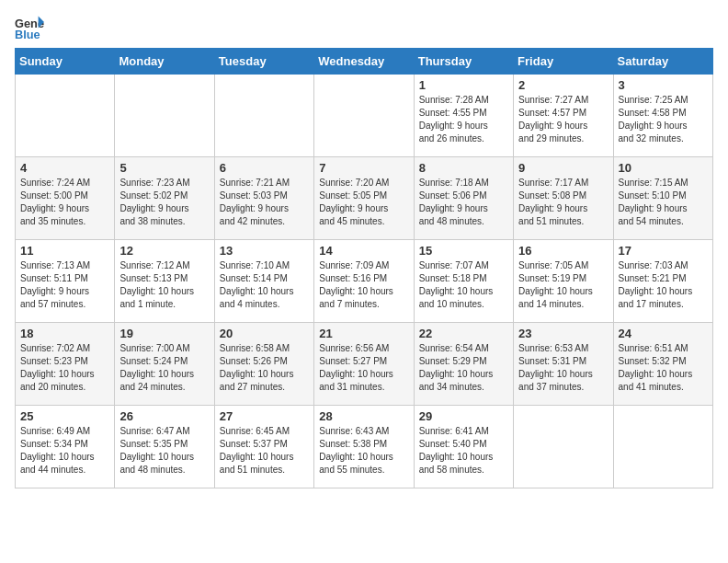 The width and height of the screenshot is (728, 563). I want to click on calendar-cell: 12Sunrise: 7:12 AM Sunset: 5:13 PM Dayli…, so click(165, 282).